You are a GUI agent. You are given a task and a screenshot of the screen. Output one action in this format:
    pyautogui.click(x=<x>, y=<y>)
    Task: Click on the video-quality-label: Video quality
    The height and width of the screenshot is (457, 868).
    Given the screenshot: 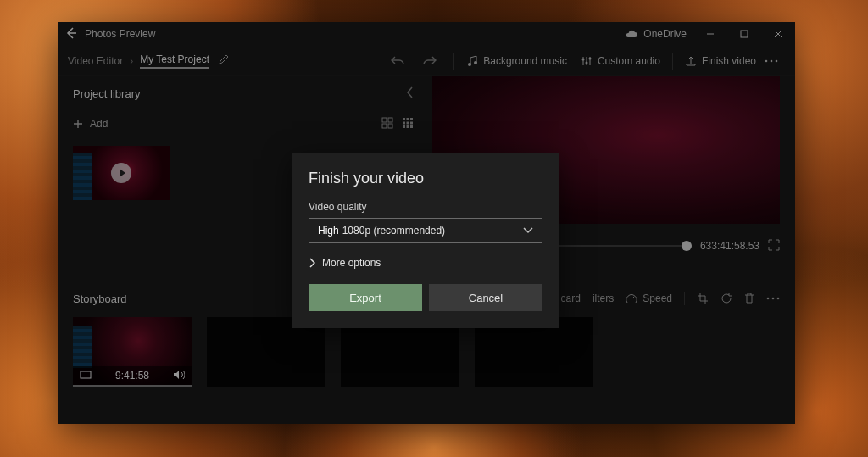 What is the action you would take?
    pyautogui.click(x=426, y=207)
    